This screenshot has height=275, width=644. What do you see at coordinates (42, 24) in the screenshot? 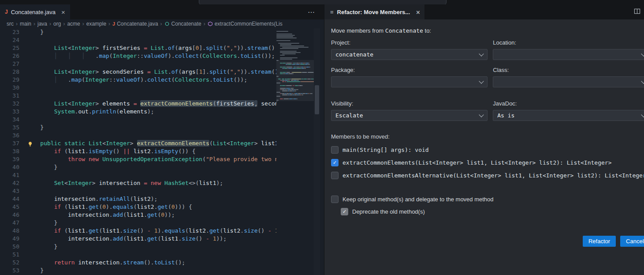
I see `breadcrumb-item: java` at bounding box center [42, 24].